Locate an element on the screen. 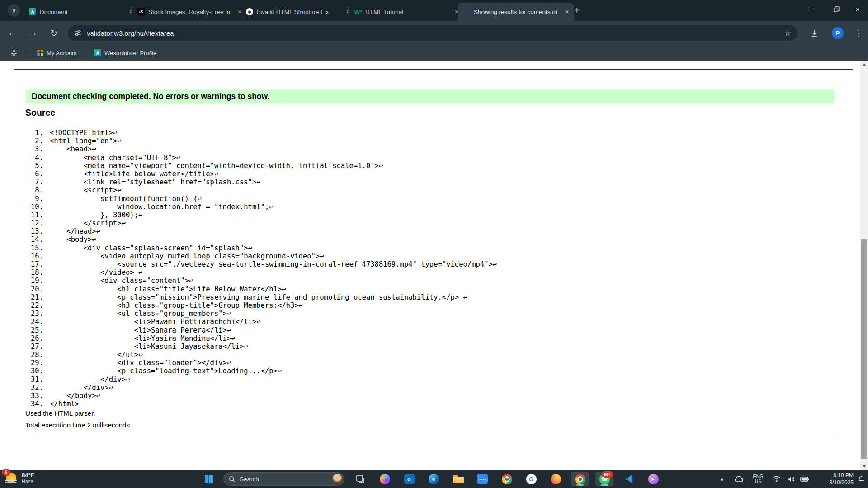  outlook-icon: o is located at coordinates (410, 479).